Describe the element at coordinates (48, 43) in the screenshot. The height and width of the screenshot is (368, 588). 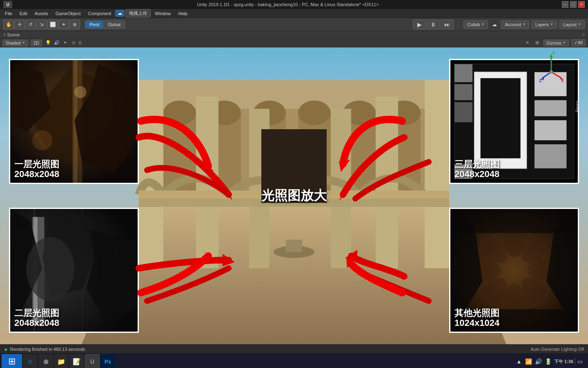
I see `lighting-icon: 💡` at that location.